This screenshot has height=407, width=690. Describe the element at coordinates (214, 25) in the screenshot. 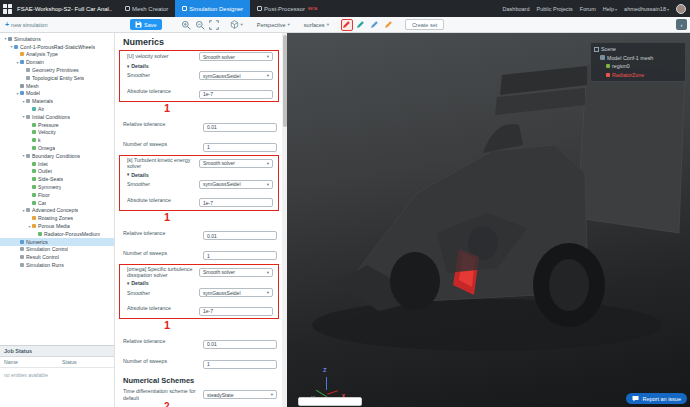

I see `fit-view-icon` at that location.